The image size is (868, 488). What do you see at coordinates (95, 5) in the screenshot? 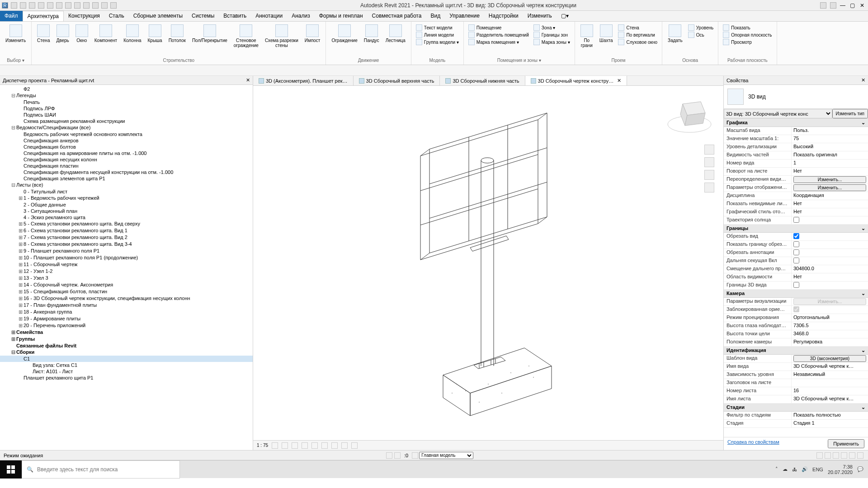
I see `qat-dim-icon` at bounding box center [95, 5].